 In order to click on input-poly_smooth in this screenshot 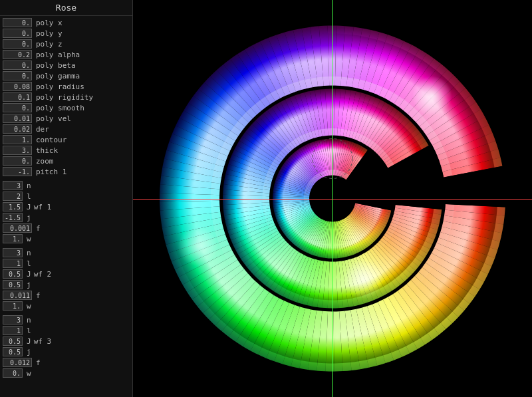, I will do `click(17, 108)`.